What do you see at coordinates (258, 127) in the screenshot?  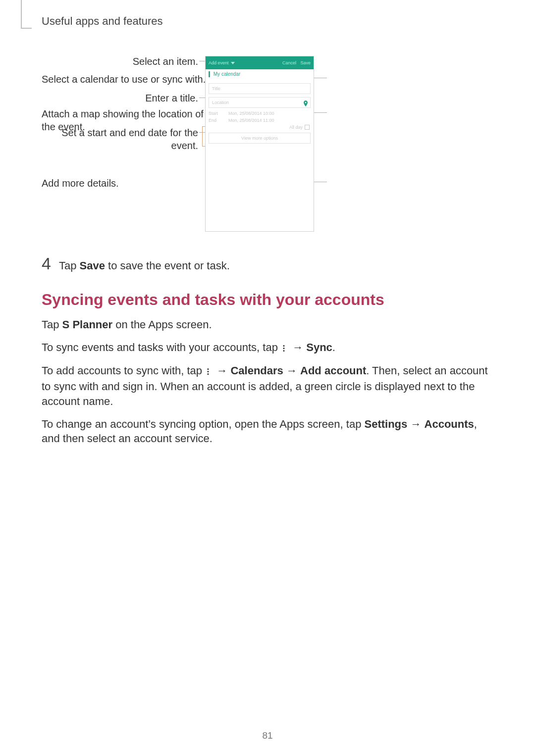 I see `phone-allday-row: All day` at bounding box center [258, 127].